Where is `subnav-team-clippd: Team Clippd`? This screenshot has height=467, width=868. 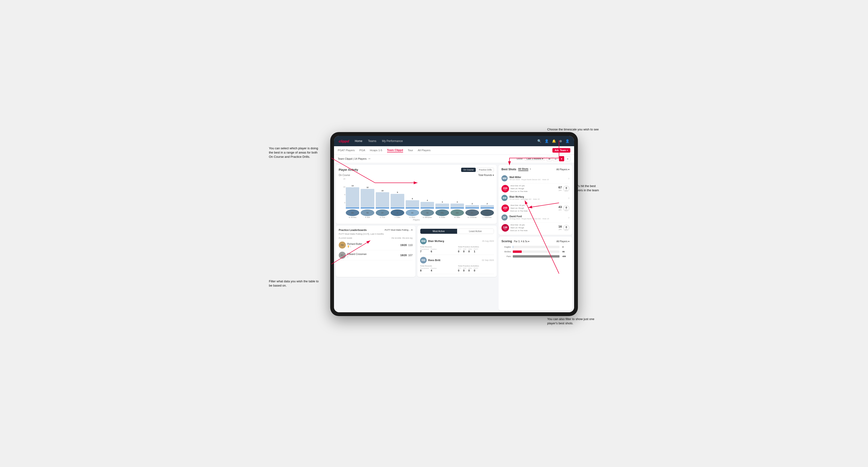 subnav-team-clippd: Team Clippd is located at coordinates (395, 150).